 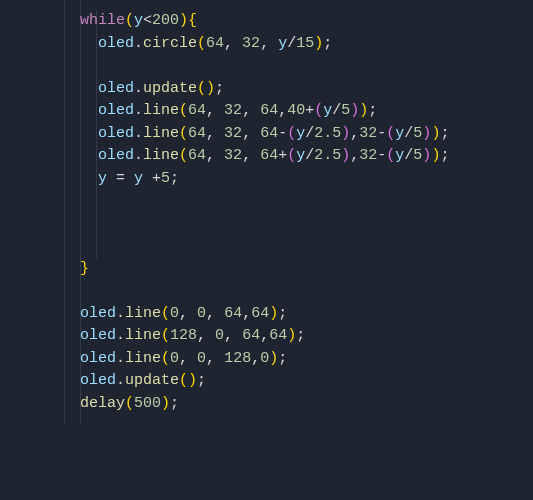 I want to click on code-line: oled.line(64, 32, 64-(y/2.5),32-(y/5));, so click(x=266, y=134).